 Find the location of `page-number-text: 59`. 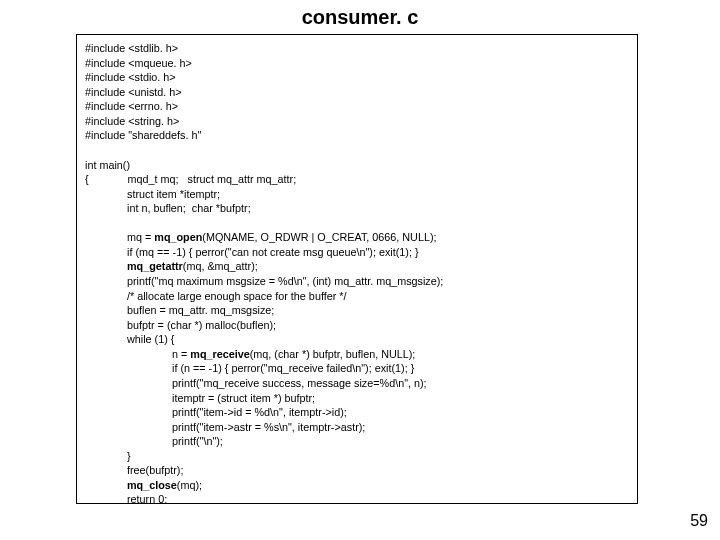

page-number-text: 59 is located at coordinates (699, 520).